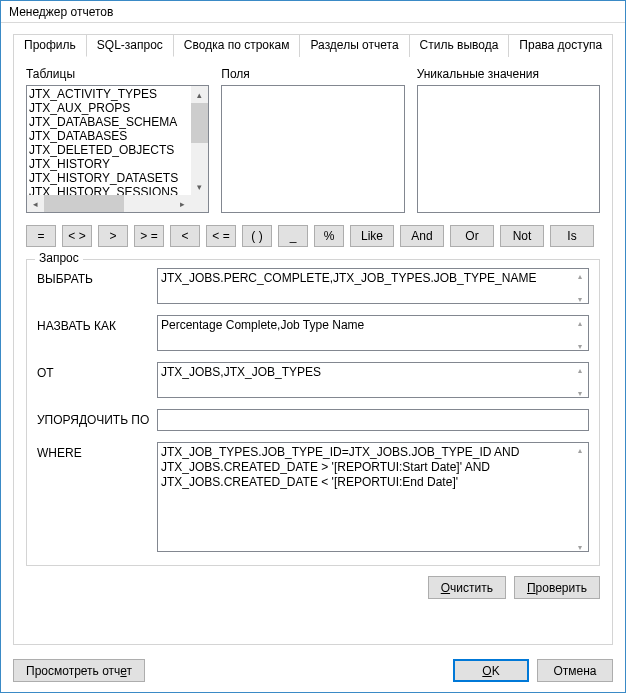 Image resolution: width=626 pixels, height=693 pixels. What do you see at coordinates (77, 236) in the screenshot?
I see `op-ne: < >` at bounding box center [77, 236].